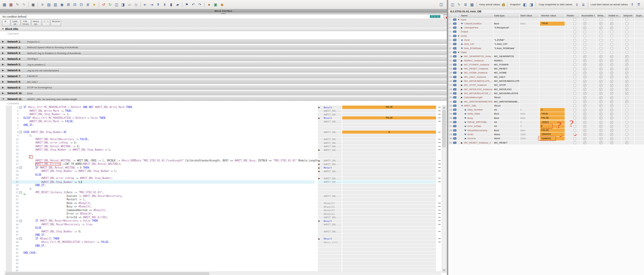 This screenshot has width=644, height=275. I want to click on db-table-row: 4Output, so click(546, 32).